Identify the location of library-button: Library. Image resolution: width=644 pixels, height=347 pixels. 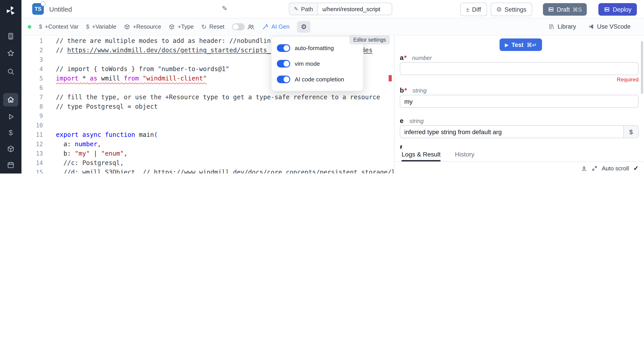
(562, 26).